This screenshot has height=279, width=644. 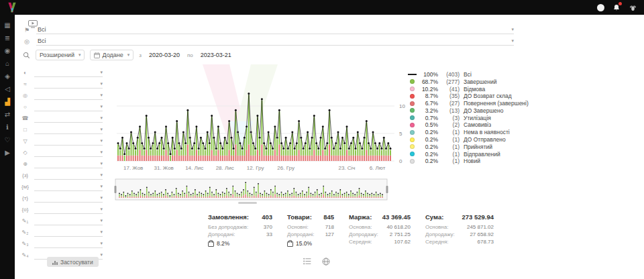 I want to click on assistant-icon, so click(x=633, y=8).